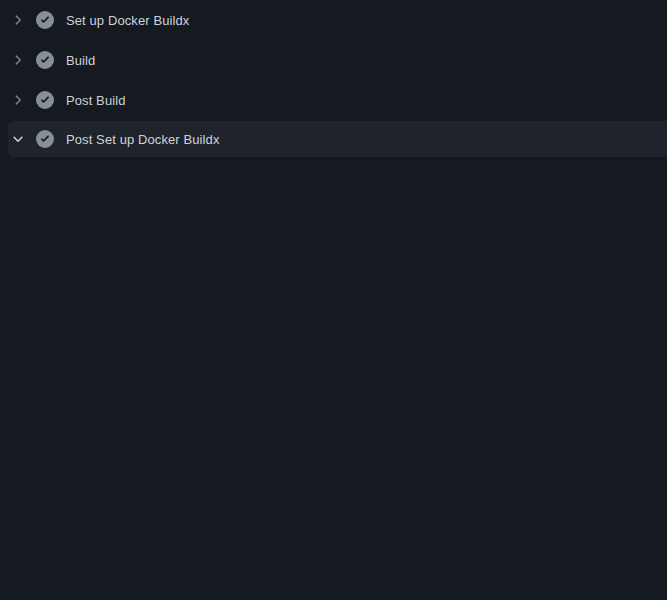  What do you see at coordinates (334, 594) in the screenshot?
I see `log-line: 20time="2021-04-23T18:02:38Z" level=debu…` at bounding box center [334, 594].